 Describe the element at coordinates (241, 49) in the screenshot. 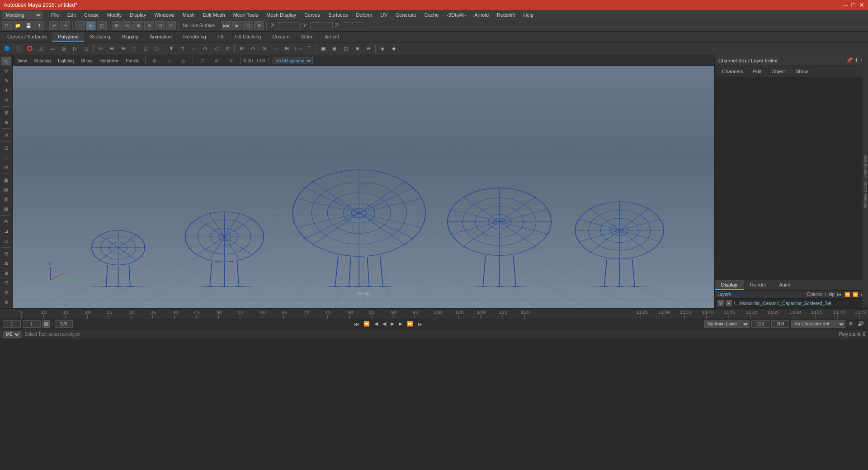

I see `collapse-icon: ⊗` at that location.